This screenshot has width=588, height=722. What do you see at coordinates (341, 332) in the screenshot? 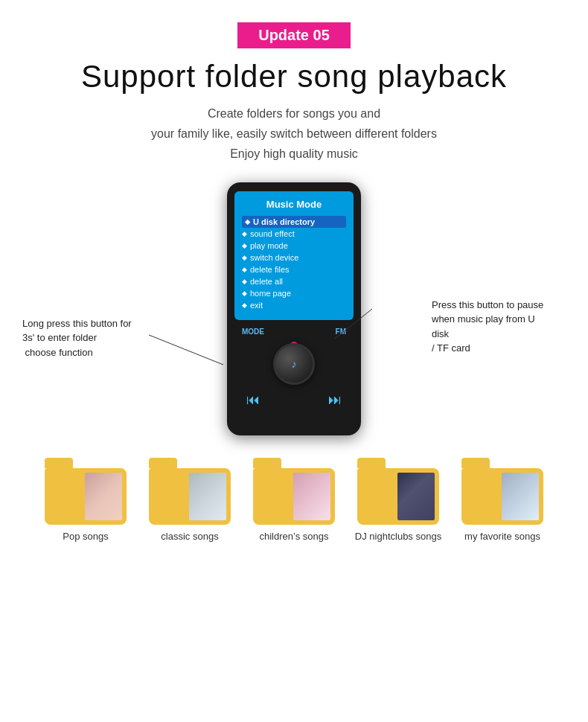
I see `fm-label: FM` at bounding box center [341, 332].